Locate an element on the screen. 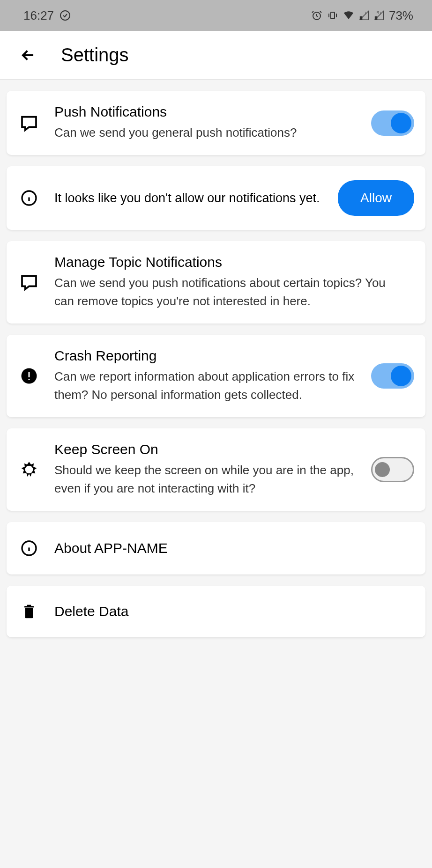 Image resolution: width=432 pixels, height=868 pixels. trash-icon is located at coordinates (29, 611).